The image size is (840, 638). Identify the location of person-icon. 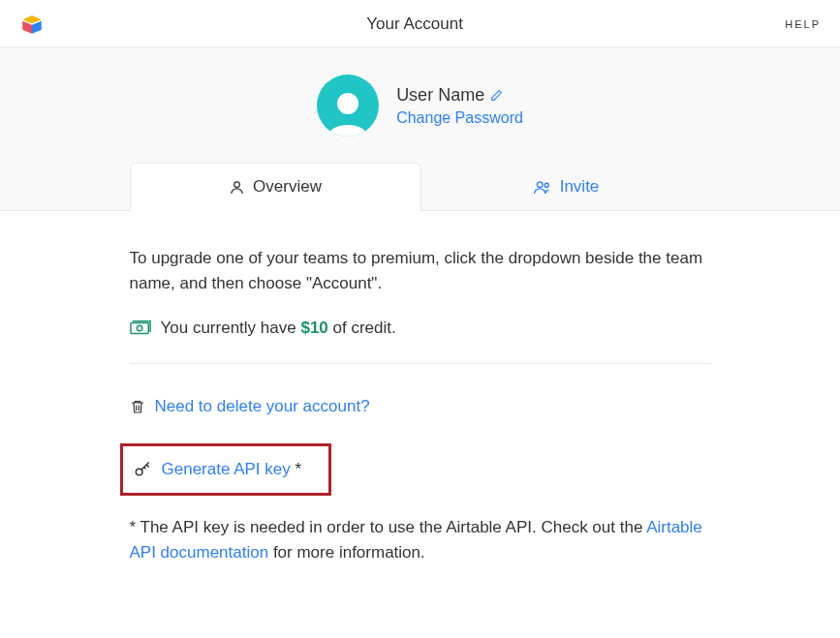
(236, 188).